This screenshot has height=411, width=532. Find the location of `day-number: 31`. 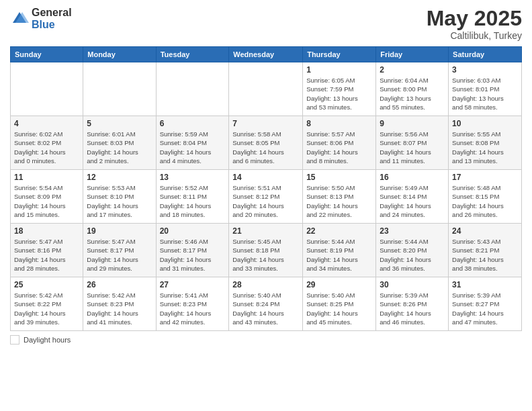

day-number: 31 is located at coordinates (485, 285).